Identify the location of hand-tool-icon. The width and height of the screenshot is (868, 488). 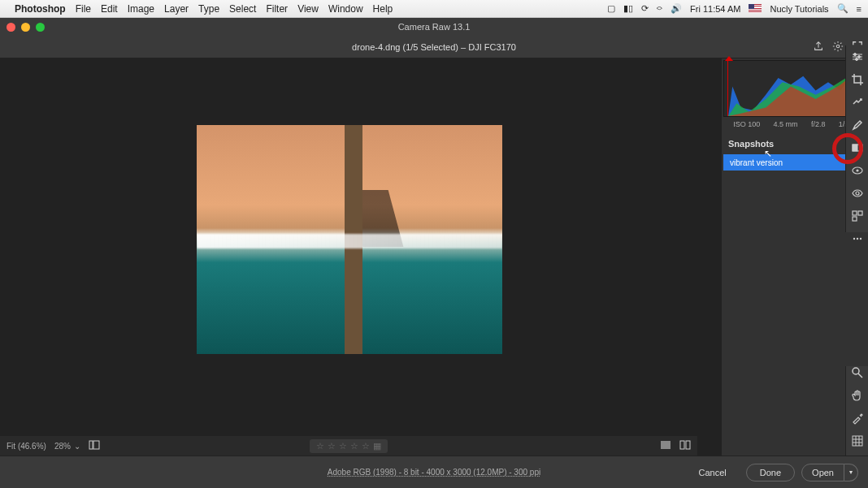
(857, 395).